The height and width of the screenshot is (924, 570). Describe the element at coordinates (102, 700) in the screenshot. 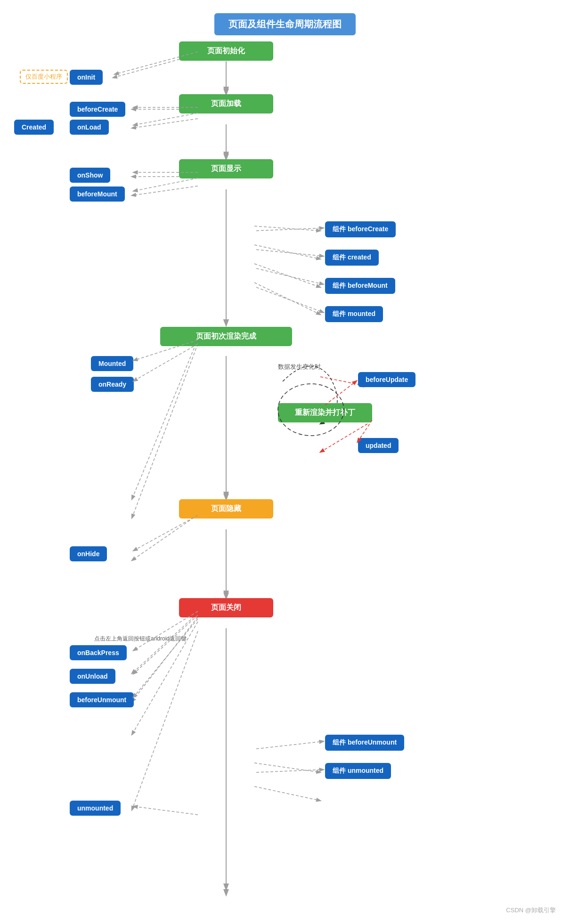

I see `before-unmount-box: beforeUnmount` at that location.